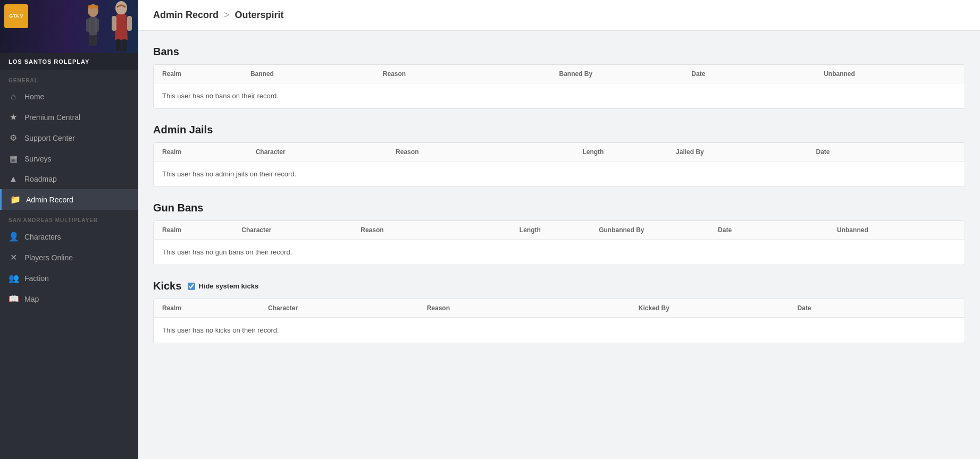 The image size is (980, 459). I want to click on jails-col-reason: Reason, so click(489, 152).